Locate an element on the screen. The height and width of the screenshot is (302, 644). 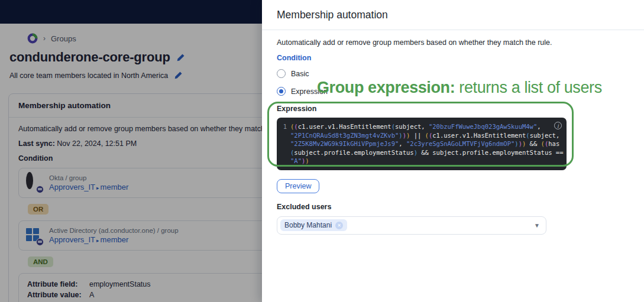
expression-label: Expression is located at coordinates (453, 109).